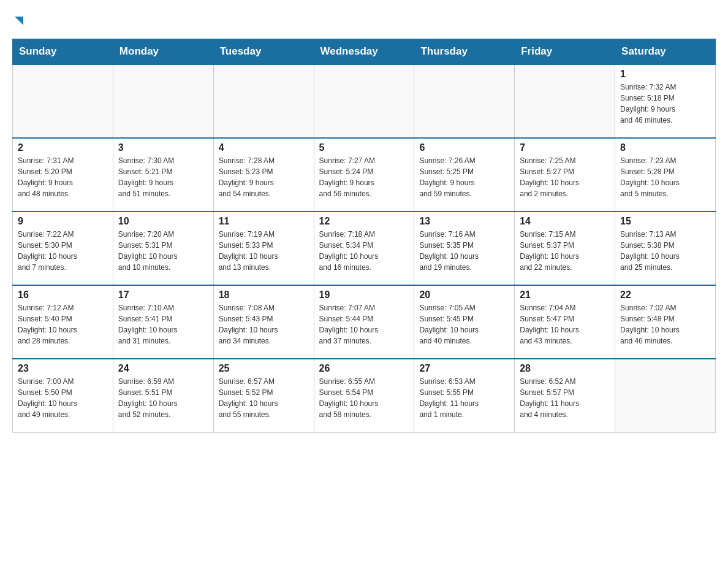  Describe the element at coordinates (163, 248) in the screenshot. I see `calendar-cell: 10Sunrise: 7:20 AM Sunset: 5:31 PM Dayli…` at that location.